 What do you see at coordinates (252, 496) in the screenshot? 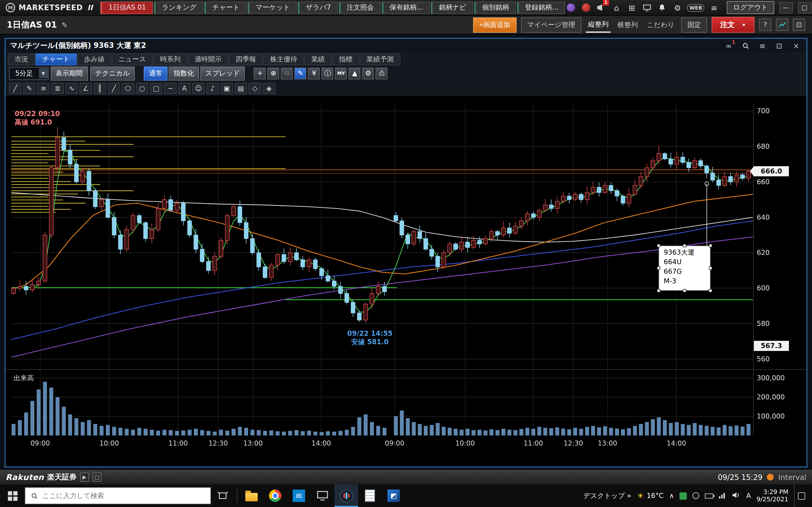
I see `file-explorer-icon` at bounding box center [252, 496].